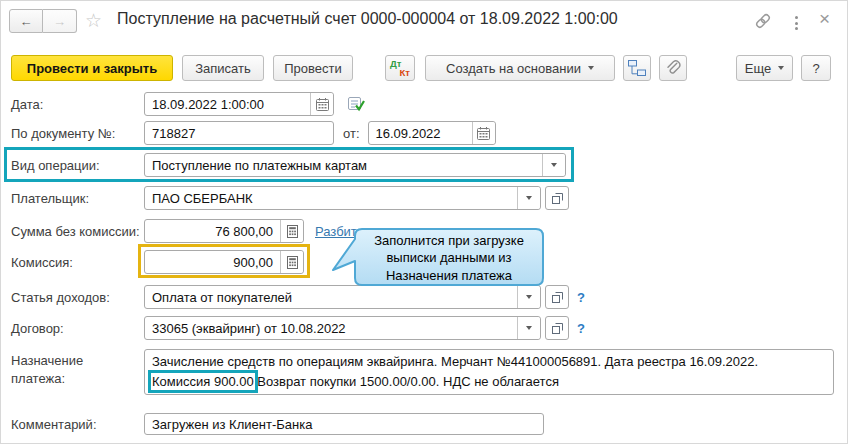  Describe the element at coordinates (557, 297) in the screenshot. I see `open-income-item-button` at that location.